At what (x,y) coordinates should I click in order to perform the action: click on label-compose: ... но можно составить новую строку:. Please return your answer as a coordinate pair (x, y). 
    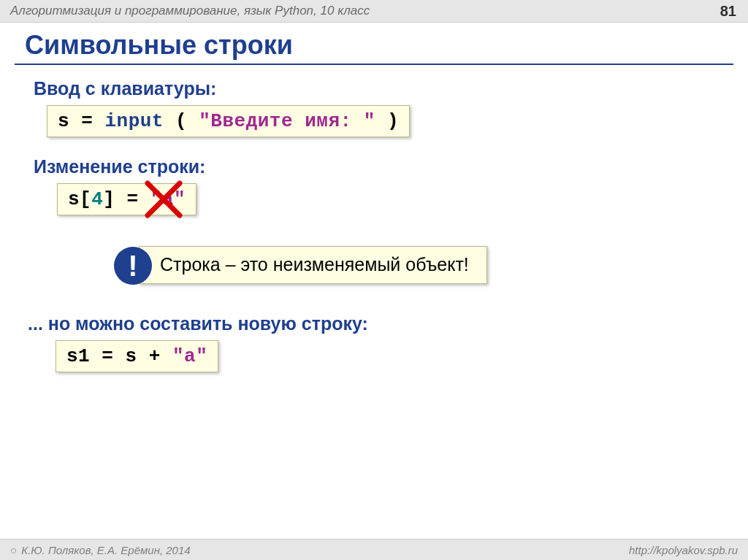
    Looking at the image, I should click on (377, 324).